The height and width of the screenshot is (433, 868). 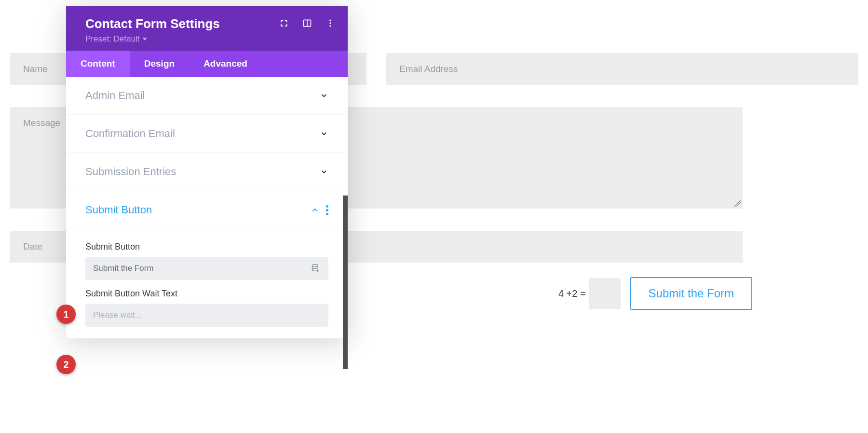 I want to click on annotation-badge-2: 2, so click(x=66, y=364).